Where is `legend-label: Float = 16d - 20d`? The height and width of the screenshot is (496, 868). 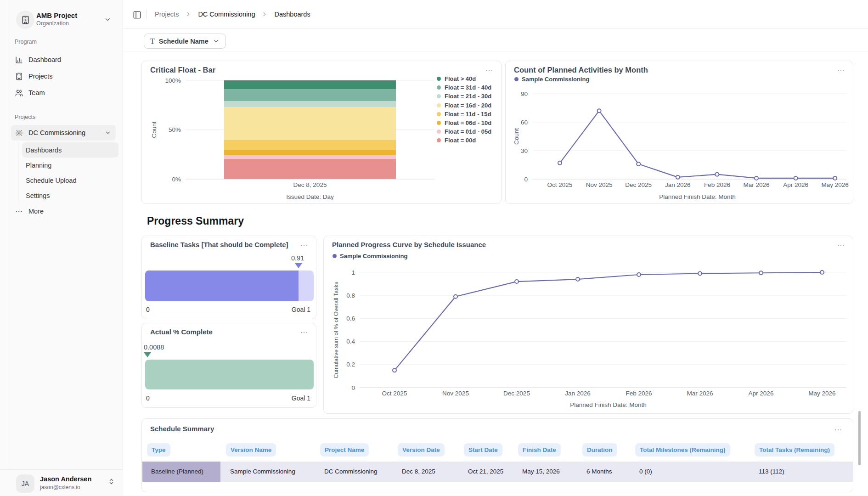
legend-label: Float = 16d - 20d is located at coordinates (468, 106).